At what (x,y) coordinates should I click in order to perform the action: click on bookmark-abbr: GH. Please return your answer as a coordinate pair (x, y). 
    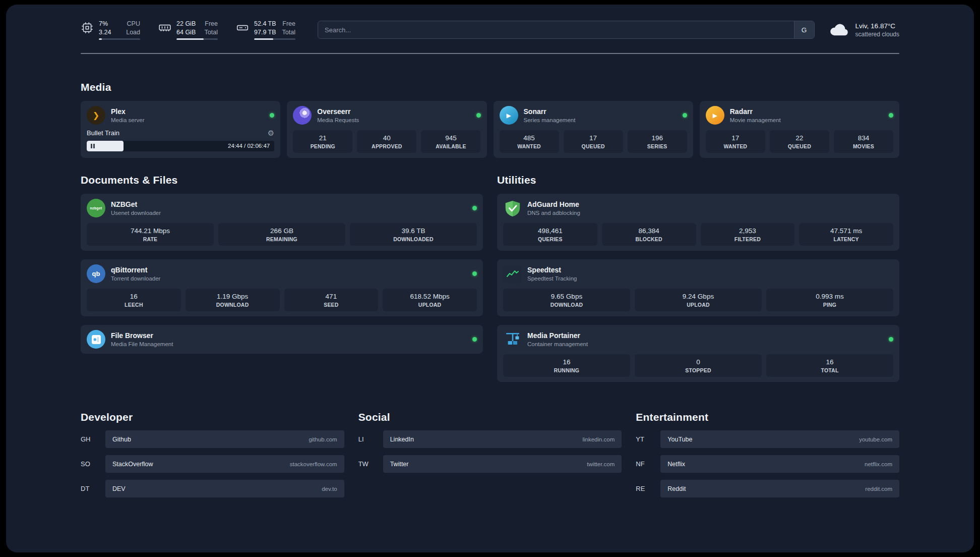
    Looking at the image, I should click on (89, 439).